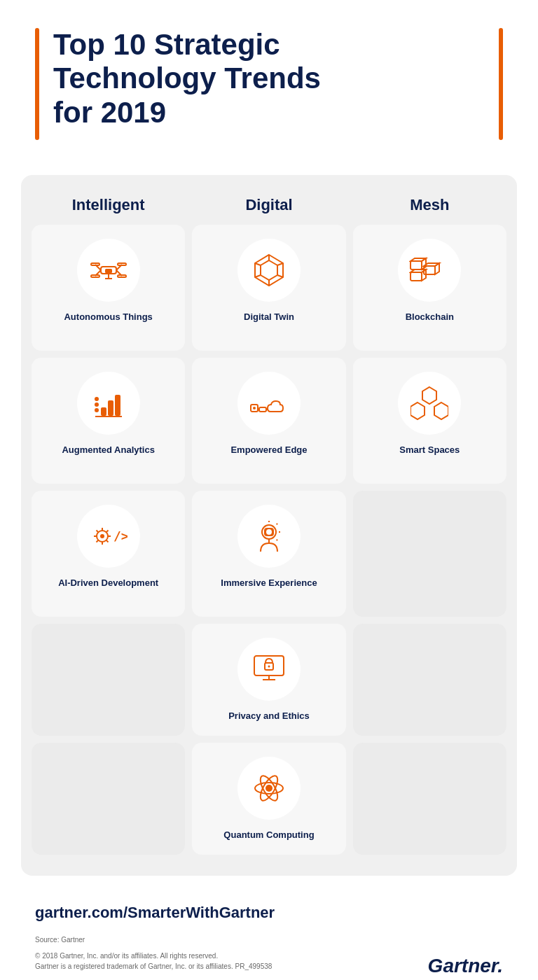 The width and height of the screenshot is (538, 980). Describe the element at coordinates (109, 536) in the screenshot. I see `ai-dev-icon: />` at that location.